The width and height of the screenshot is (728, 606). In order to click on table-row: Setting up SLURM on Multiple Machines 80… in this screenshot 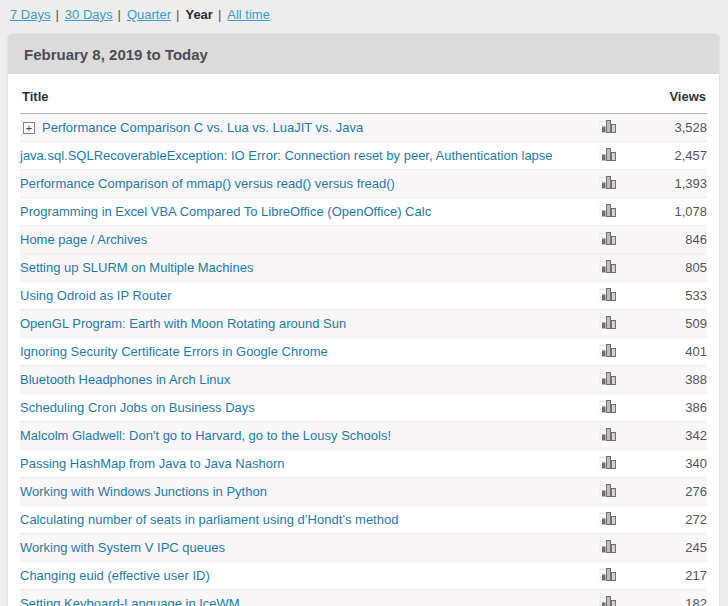, I will do `click(364, 268)`.